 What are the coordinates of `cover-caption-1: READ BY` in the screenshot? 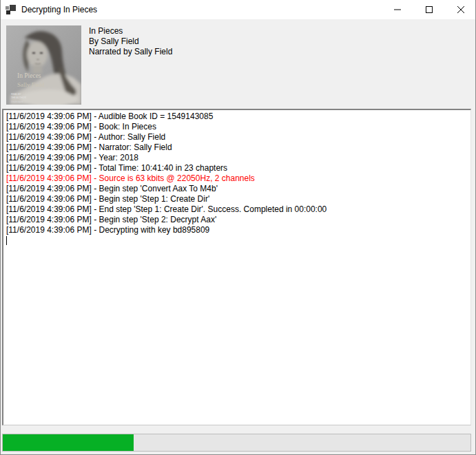 It's located at (17, 94).